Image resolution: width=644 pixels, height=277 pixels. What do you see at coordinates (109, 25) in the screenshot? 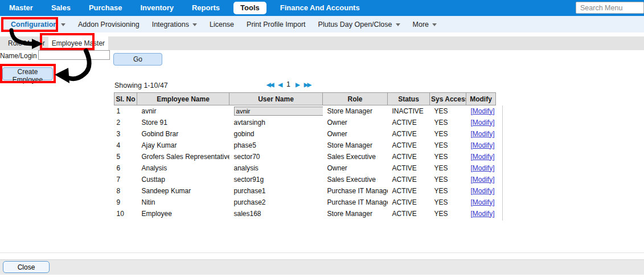
I see `subnav-item-label: Addon Provisioning` at bounding box center [109, 25].